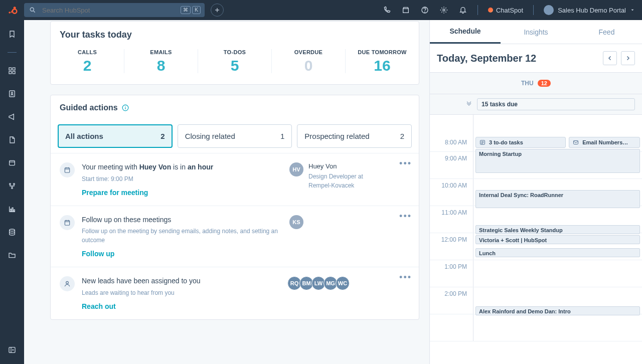  I want to click on topbar: ⌘K ChatSpot Sales Hub Demo Portal, so click(321, 10).